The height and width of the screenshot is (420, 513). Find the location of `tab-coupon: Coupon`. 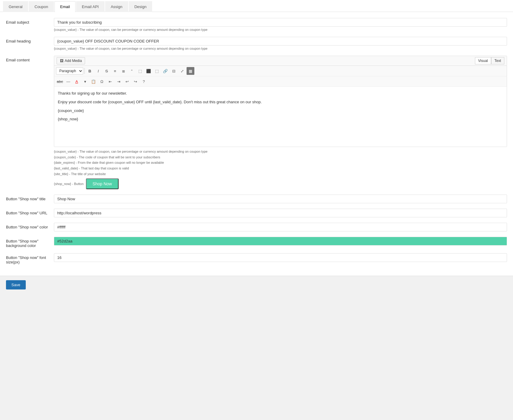

tab-coupon: Coupon is located at coordinates (41, 7).